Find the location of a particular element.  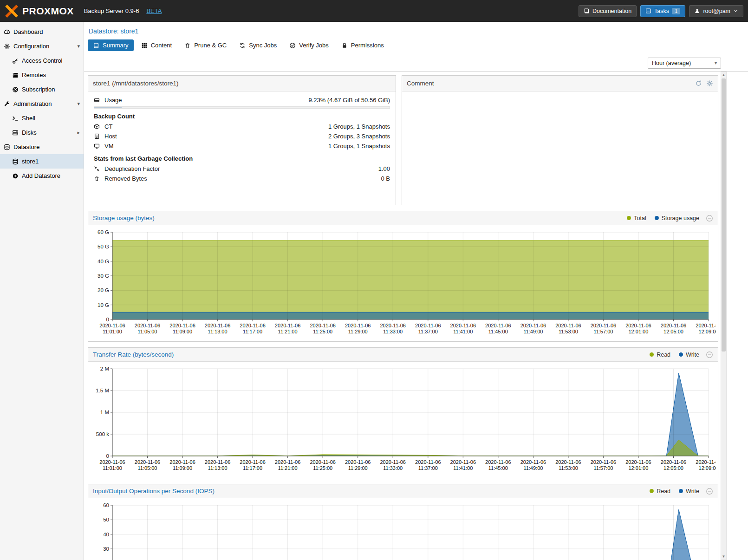

sidebar-item-label: Configuration is located at coordinates (32, 46).